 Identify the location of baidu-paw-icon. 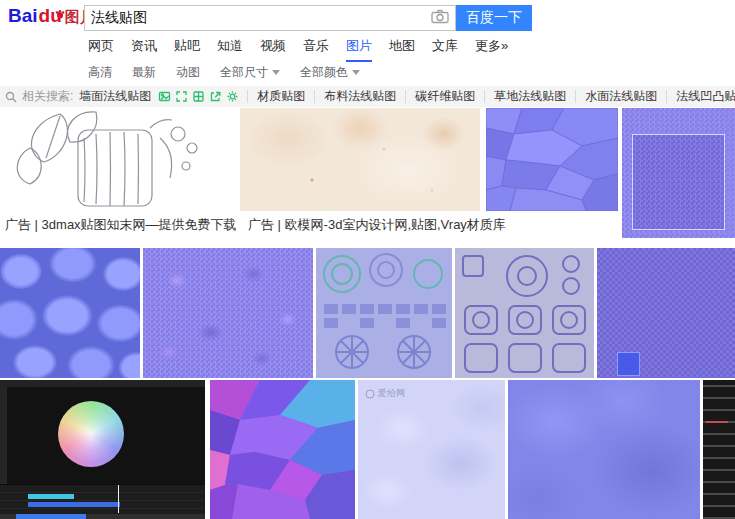
(60, 13).